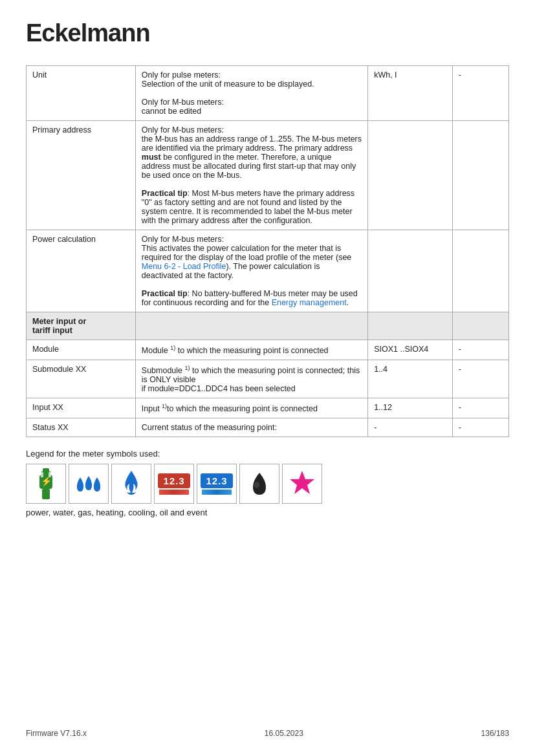 Image resolution: width=535 pixels, height=756 pixels. I want to click on table-row-power-calc: Power calculation Only for M-bus meters:…, so click(268, 272).